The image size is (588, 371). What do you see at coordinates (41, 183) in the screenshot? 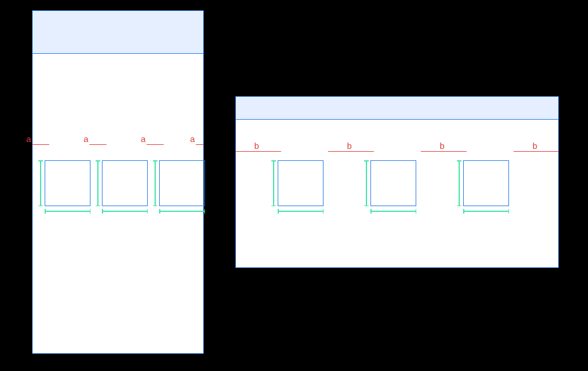
I see `left-box-1-measure-v` at bounding box center [41, 183].